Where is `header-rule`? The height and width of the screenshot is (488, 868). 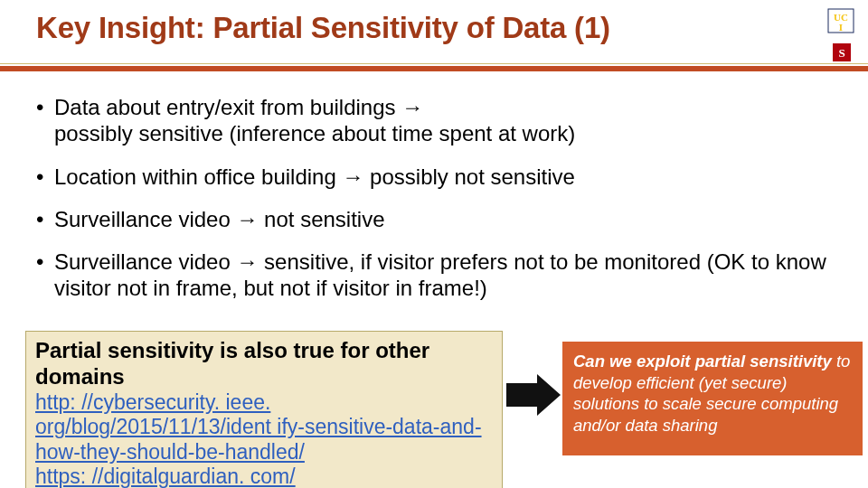 header-rule is located at coordinates (434, 67).